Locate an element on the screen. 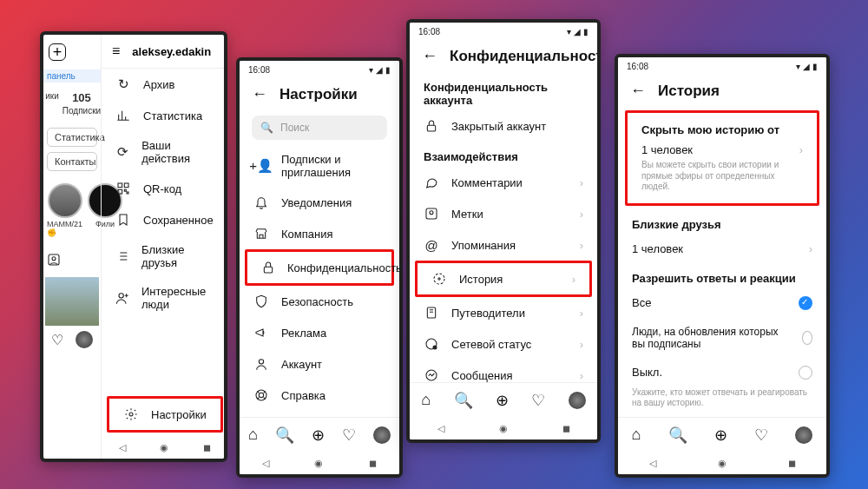 This screenshot has height=489, width=868. lock-icon is located at coordinates (268, 268).